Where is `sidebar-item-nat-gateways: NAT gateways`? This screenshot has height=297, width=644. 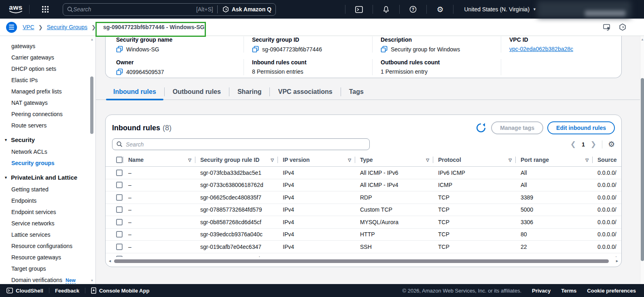 sidebar-item-nat-gateways: NAT gateways is located at coordinates (53, 103).